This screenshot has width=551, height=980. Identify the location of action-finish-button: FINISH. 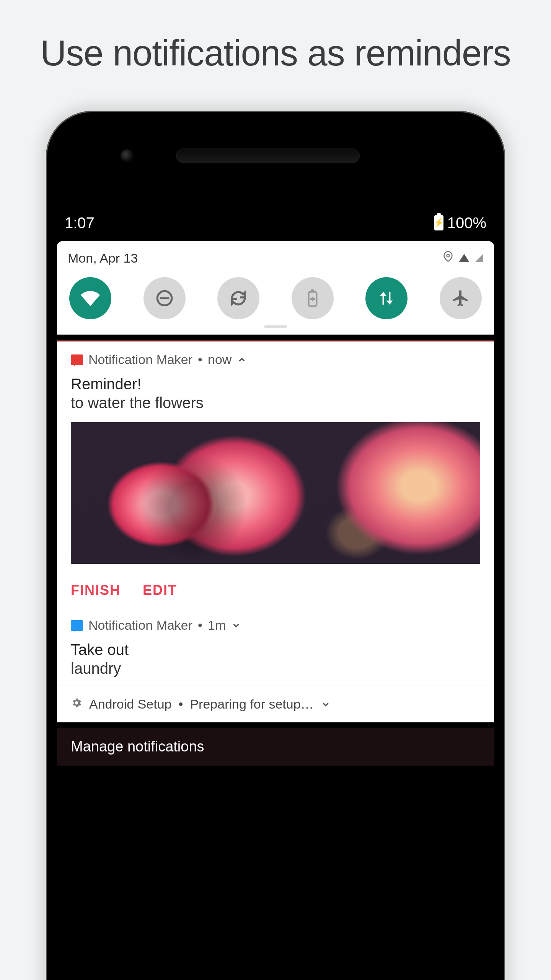
(96, 590).